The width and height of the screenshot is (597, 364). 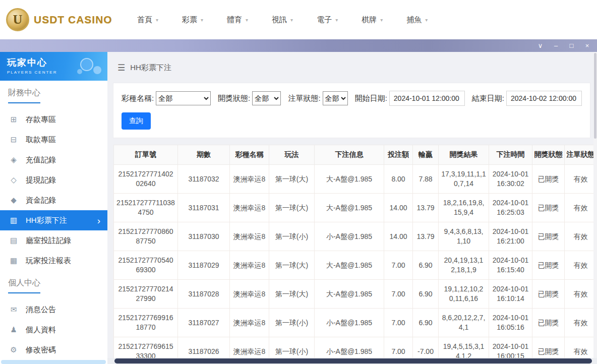 I want to click on nav-item-label: 彩票, so click(x=190, y=20).